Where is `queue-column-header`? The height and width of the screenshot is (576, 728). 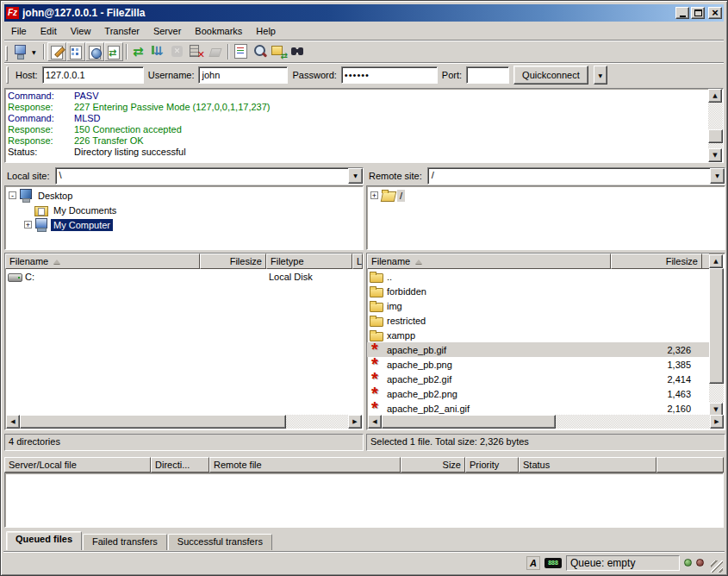
queue-column-header is located at coordinates (690, 465).